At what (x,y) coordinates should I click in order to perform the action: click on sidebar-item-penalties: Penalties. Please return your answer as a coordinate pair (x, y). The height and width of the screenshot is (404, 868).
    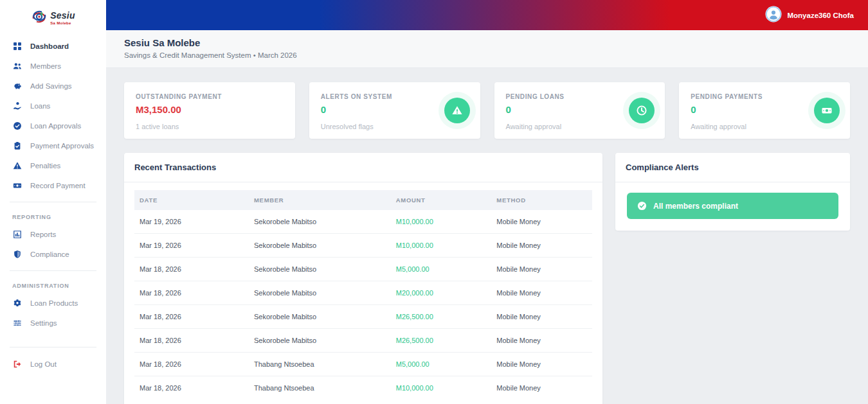
    Looking at the image, I should click on (53, 166).